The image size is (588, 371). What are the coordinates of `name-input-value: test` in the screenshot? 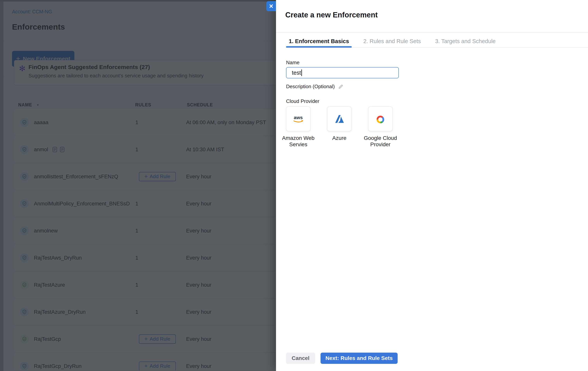 It's located at (296, 73).